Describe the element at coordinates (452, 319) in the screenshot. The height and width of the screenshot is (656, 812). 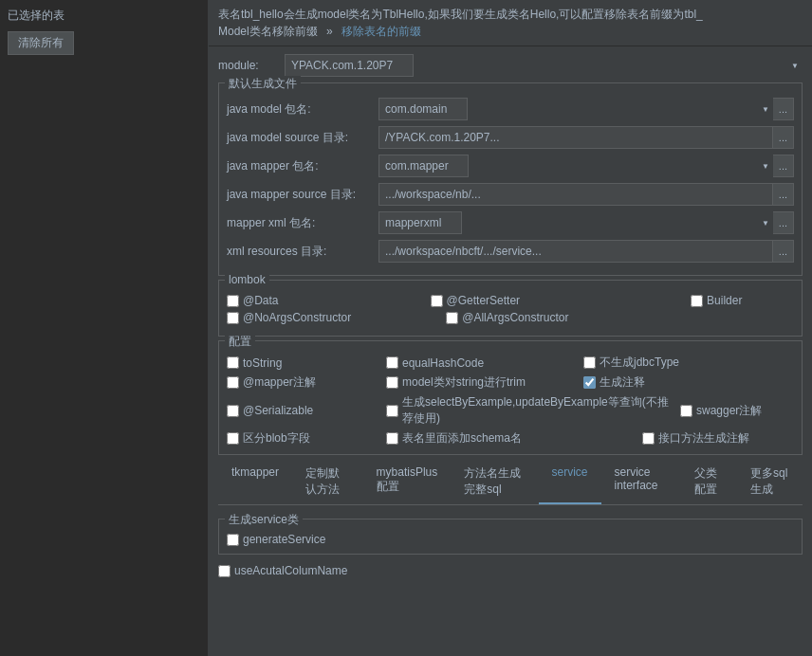
I see `lombok-allargs-checkbox` at that location.